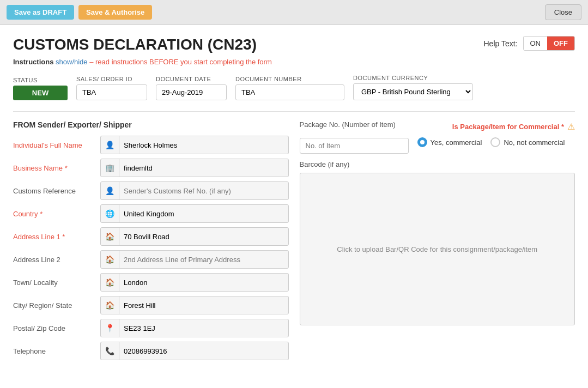 This screenshot has width=588, height=388. Describe the element at coordinates (204, 214) in the screenshot. I see `country-input` at that location.